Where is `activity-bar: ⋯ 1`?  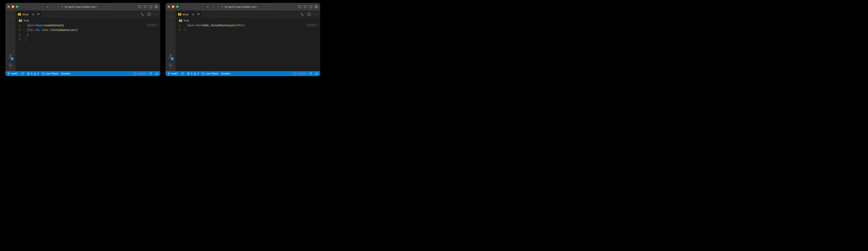 activity-bar: ⋯ 1 is located at coordinates (10, 41).